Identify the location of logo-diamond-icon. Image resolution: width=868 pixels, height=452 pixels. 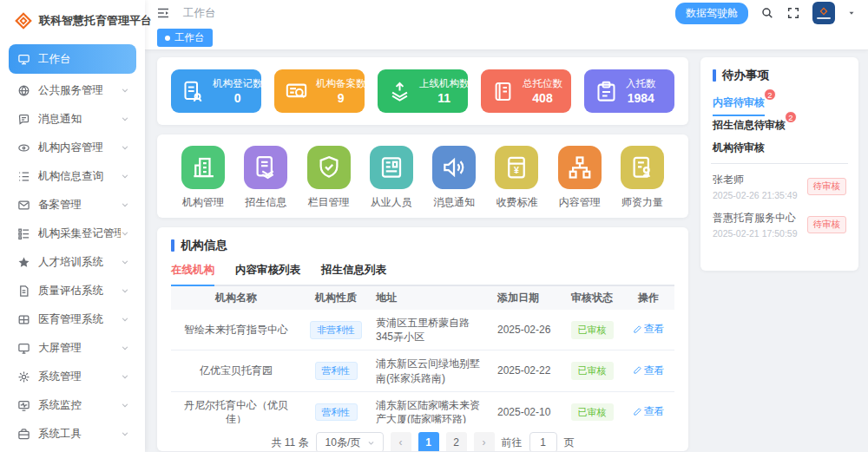
(23, 21).